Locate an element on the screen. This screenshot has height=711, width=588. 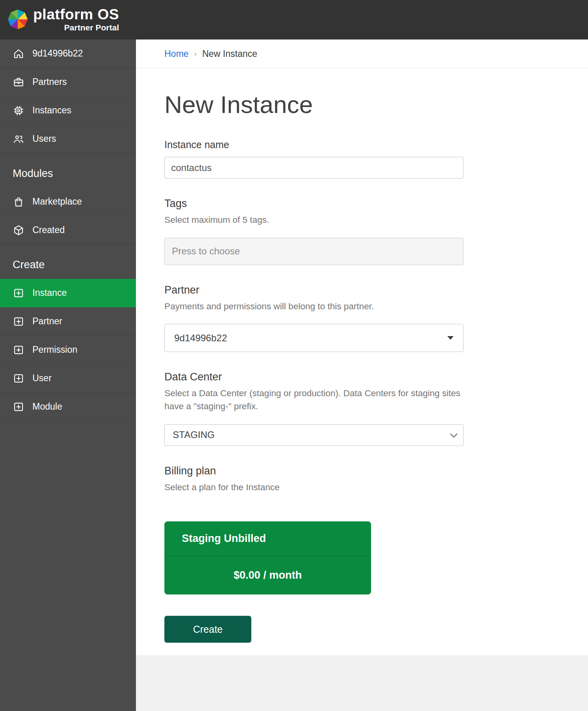
sidebar-item-label: Marketplace is located at coordinates (57, 201).